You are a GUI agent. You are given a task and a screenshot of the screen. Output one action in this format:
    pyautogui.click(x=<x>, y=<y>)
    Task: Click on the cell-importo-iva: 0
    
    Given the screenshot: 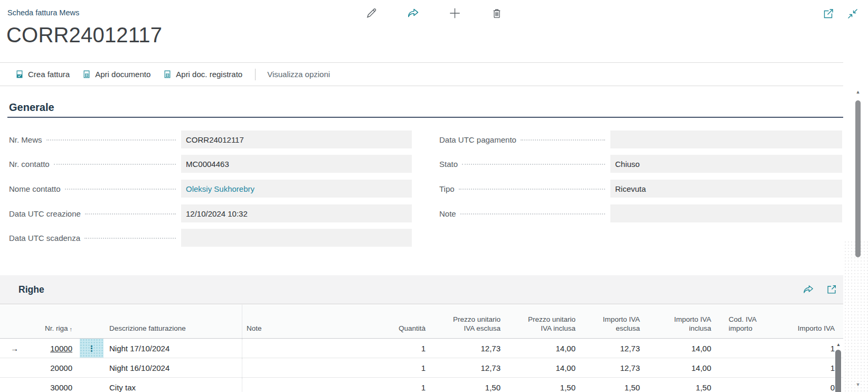 What is the action you would take?
    pyautogui.click(x=807, y=385)
    